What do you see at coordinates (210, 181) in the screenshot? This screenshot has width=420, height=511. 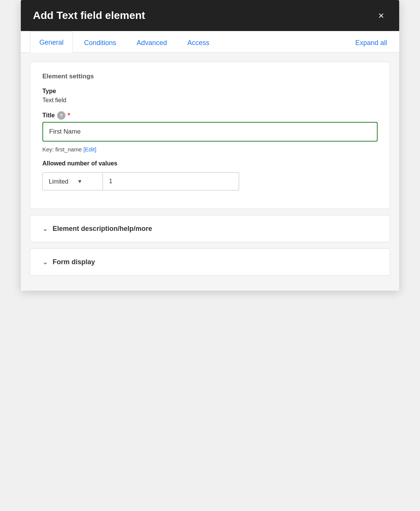 I see `values-row: Limited Unlimited ▼` at bounding box center [210, 181].